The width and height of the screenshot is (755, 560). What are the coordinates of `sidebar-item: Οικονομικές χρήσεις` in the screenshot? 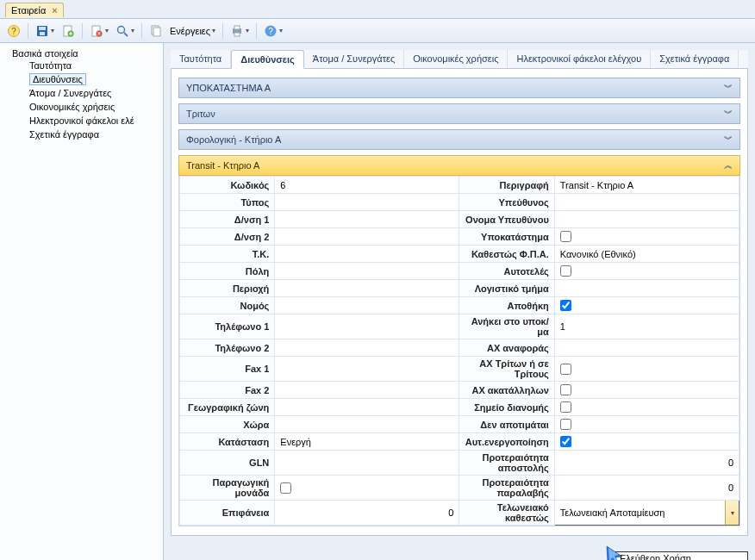 It's located at (93, 107).